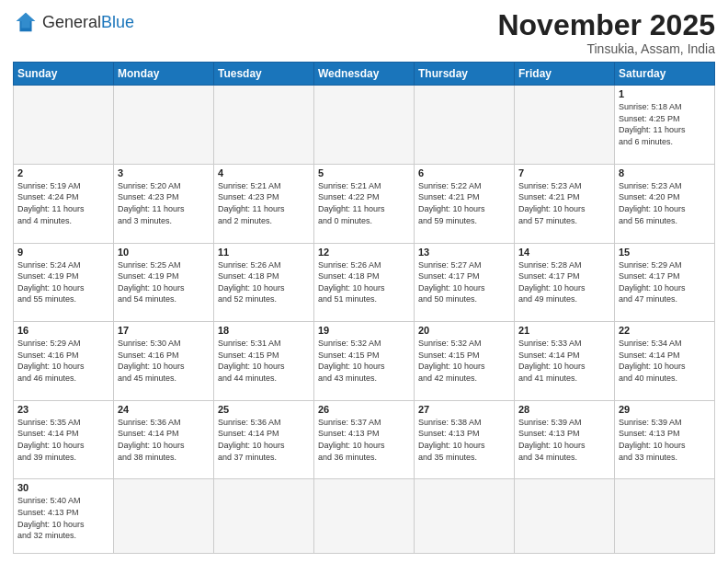 Image resolution: width=728 pixels, height=563 pixels. What do you see at coordinates (364, 362) in the screenshot?
I see `calendar-week-4: 16Sunrise: 5:29 AM Sunset: 4:16 PM Dayli…` at bounding box center [364, 362].